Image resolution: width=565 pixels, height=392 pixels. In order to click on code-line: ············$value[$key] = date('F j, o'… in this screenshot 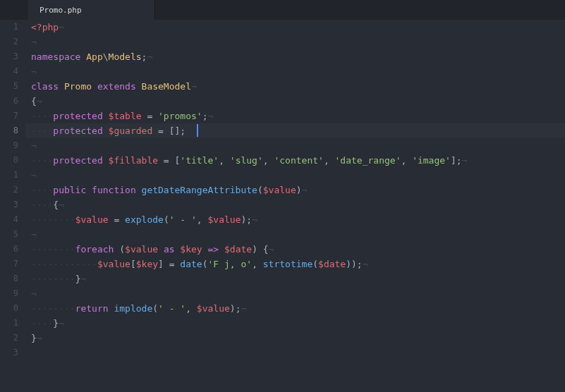, I will do `click(295, 264)`.